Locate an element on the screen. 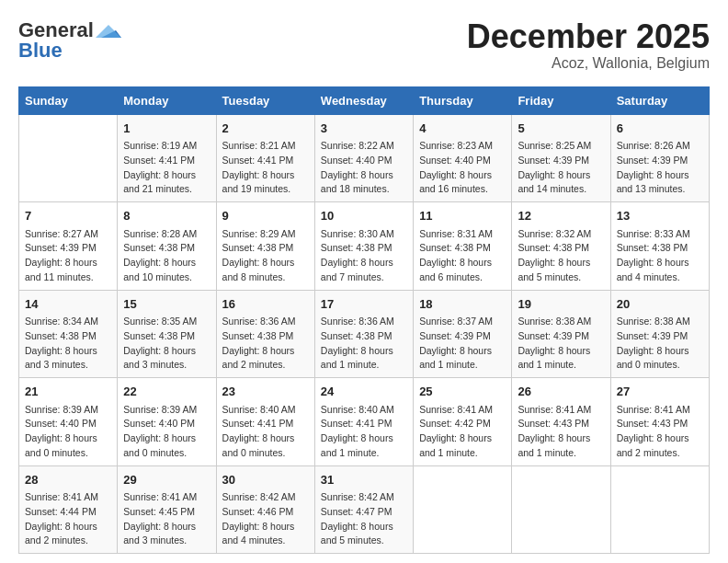 The height and width of the screenshot is (563, 728). calendar-cell: 30Sunrise: 8:42 AMSunset: 4:46 PMDayligh… is located at coordinates (265, 510).